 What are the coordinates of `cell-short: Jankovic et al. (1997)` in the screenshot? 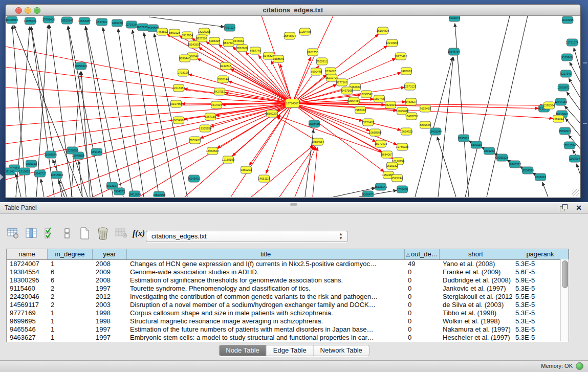 It's located at (476, 289).